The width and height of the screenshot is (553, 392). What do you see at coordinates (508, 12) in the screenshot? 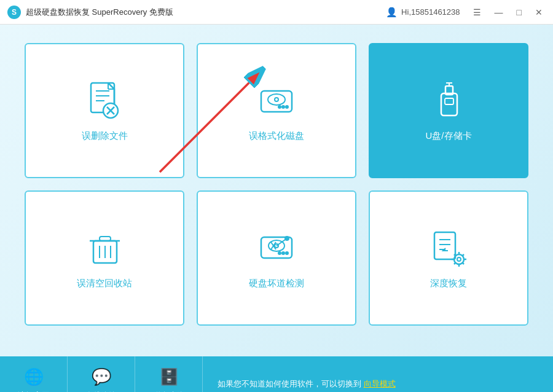
I see `window-controls: ☰ — □ ✕` at bounding box center [508, 12].